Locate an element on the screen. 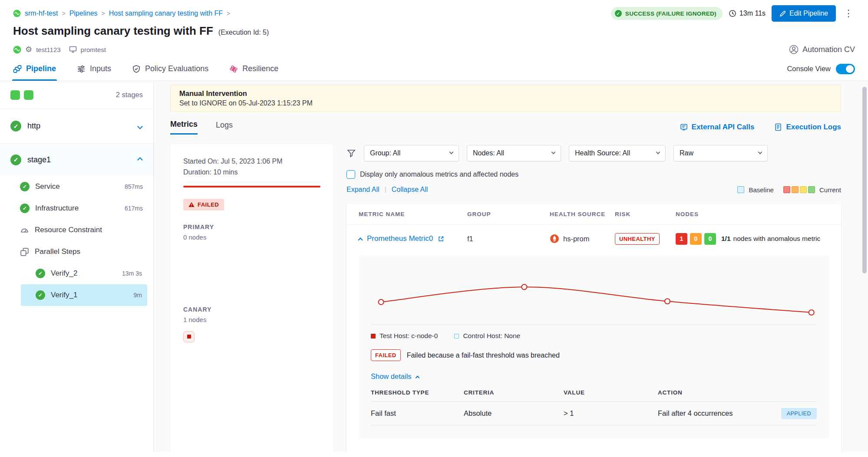  node-count-unhealthy: 1 is located at coordinates (682, 239).